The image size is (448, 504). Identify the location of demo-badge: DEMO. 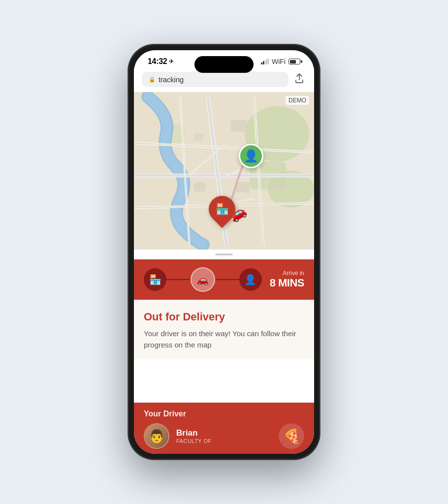
(297, 100).